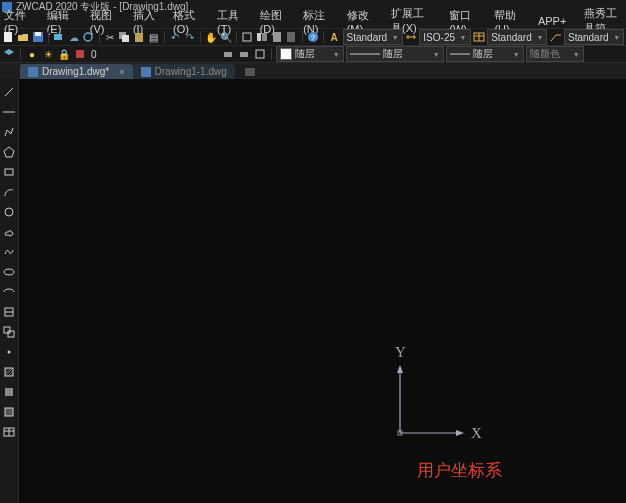 This screenshot has height=503, width=626. Describe the element at coordinates (8, 37) in the screenshot. I see `new-icon` at that location.